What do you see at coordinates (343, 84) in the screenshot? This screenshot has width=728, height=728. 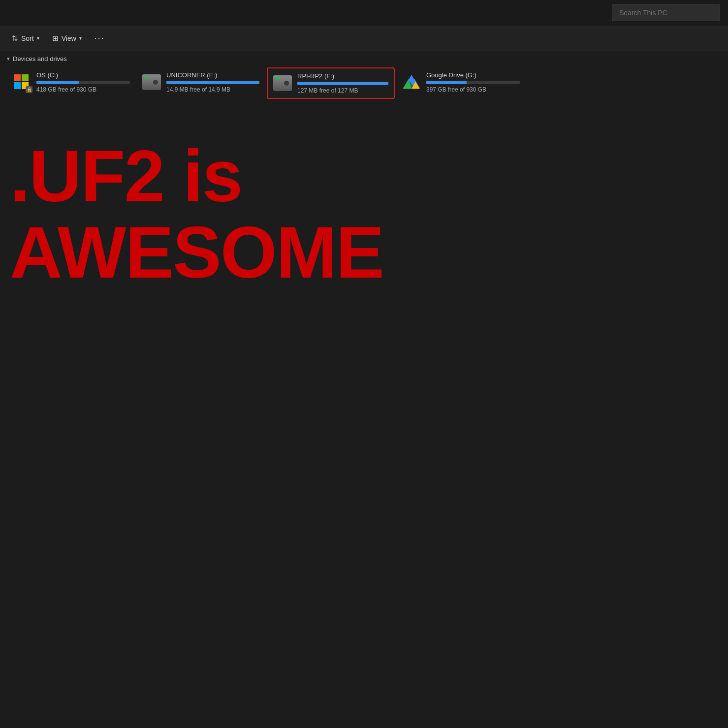 I see `drive-bar-fill-f` at bounding box center [343, 84].